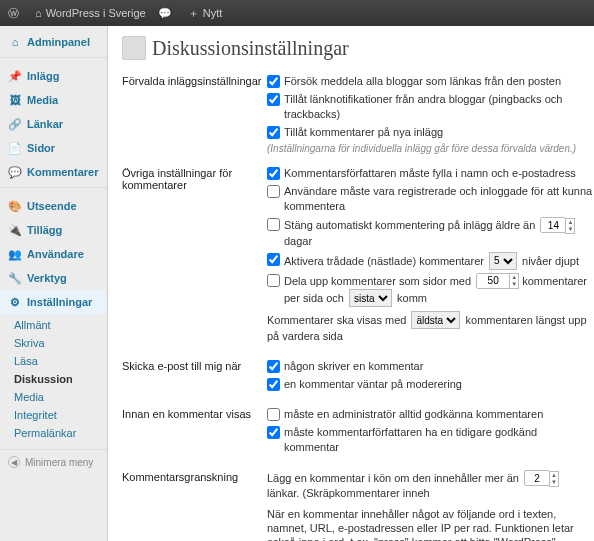  Describe the element at coordinates (54, 172) in the screenshot. I see `menu-comments: 💬Kommentarer` at that location.